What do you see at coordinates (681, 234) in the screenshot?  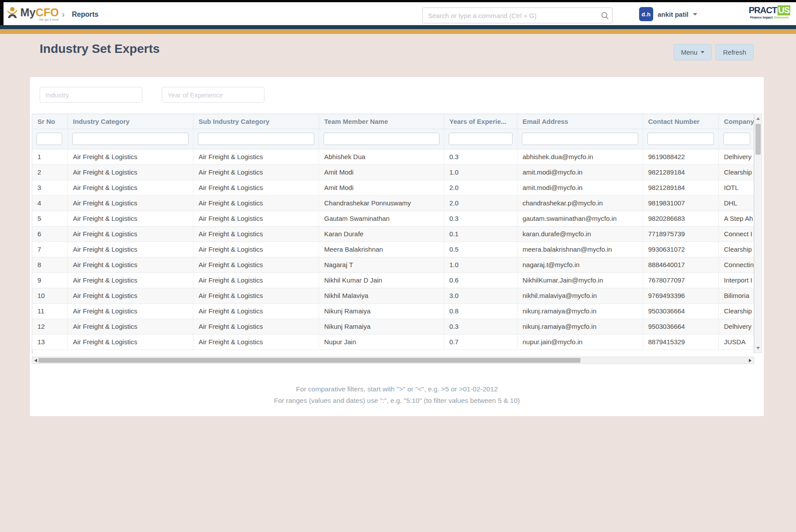 I see `table-cell: 7718975739` at bounding box center [681, 234].